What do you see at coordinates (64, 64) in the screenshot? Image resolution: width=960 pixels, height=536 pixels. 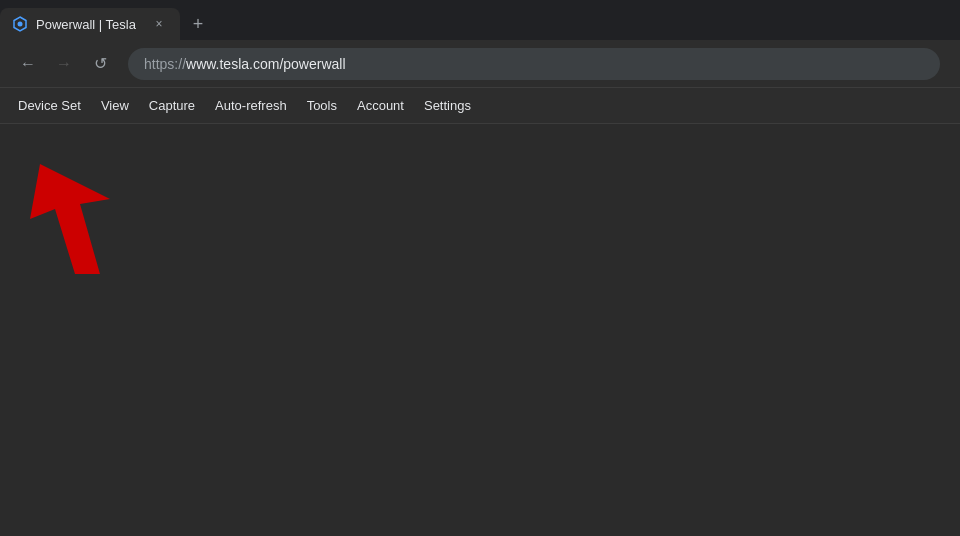 I see `forward-button: →` at bounding box center [64, 64].